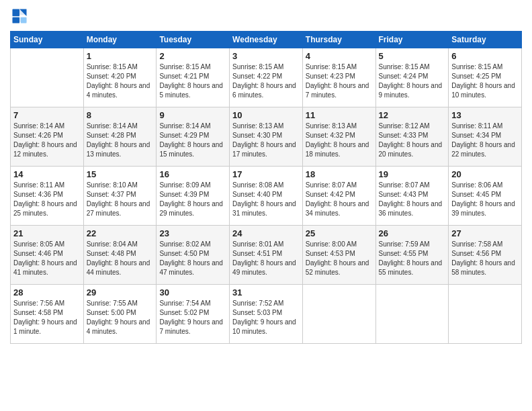 The height and width of the screenshot is (411, 532). Describe the element at coordinates (120, 199) in the screenshot. I see `day-info: Sunrise: 8:10 AMSunset: 4:37 PMDaylight:…` at that location.